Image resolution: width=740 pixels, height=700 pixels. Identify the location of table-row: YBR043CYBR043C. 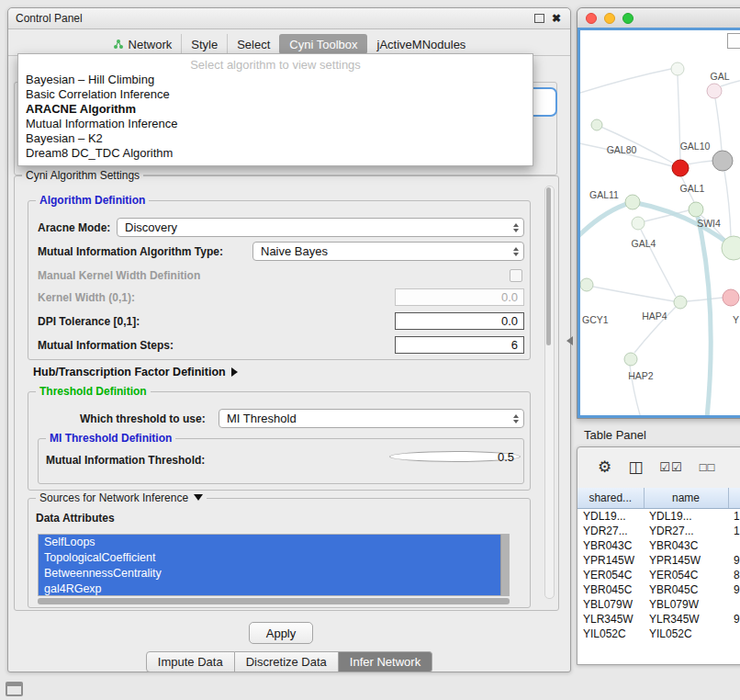
(659, 546).